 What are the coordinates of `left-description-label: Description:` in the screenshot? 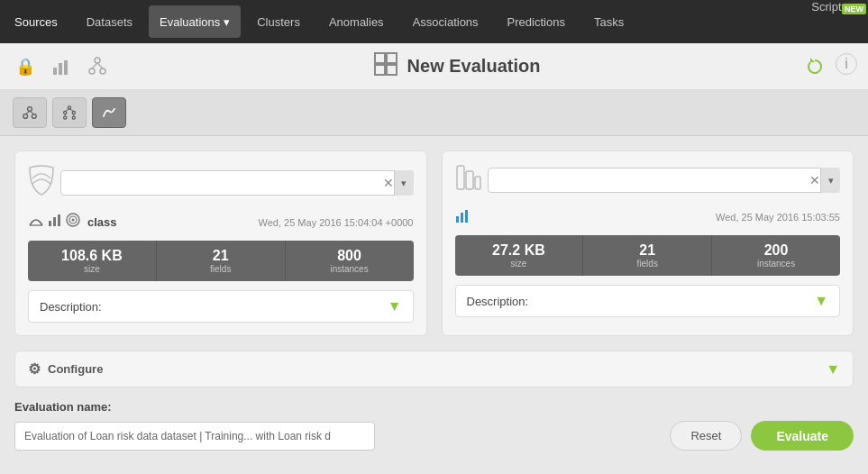 It's located at (70, 306).